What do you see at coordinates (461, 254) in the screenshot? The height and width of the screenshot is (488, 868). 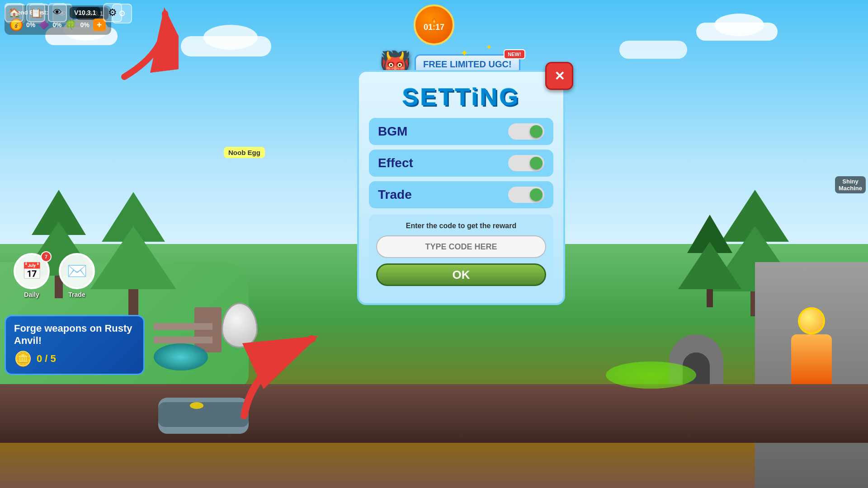 I see `code-section: Enter the code to get the reward OK` at bounding box center [461, 254].